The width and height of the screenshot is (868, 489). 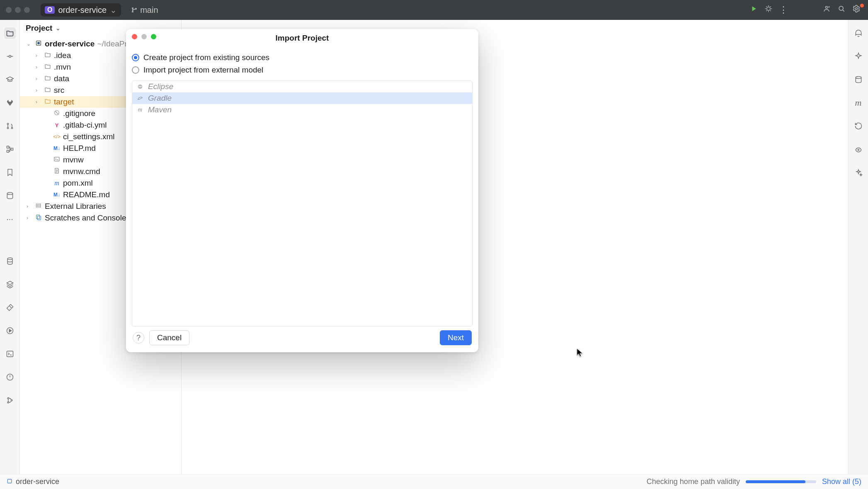 I want to click on maven-tool-button: m, so click(x=858, y=103).